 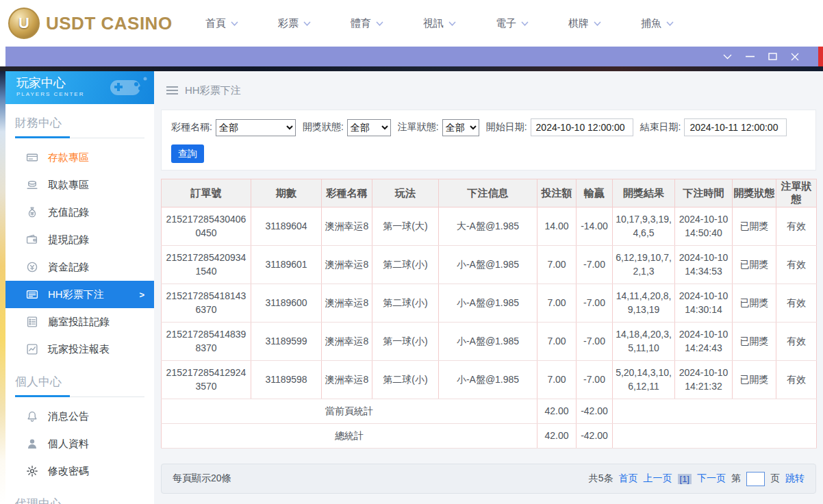 What do you see at coordinates (644, 303) in the screenshot?
I see `table-cell: 14,11,4,20,8,9,13,19` at bounding box center [644, 303].